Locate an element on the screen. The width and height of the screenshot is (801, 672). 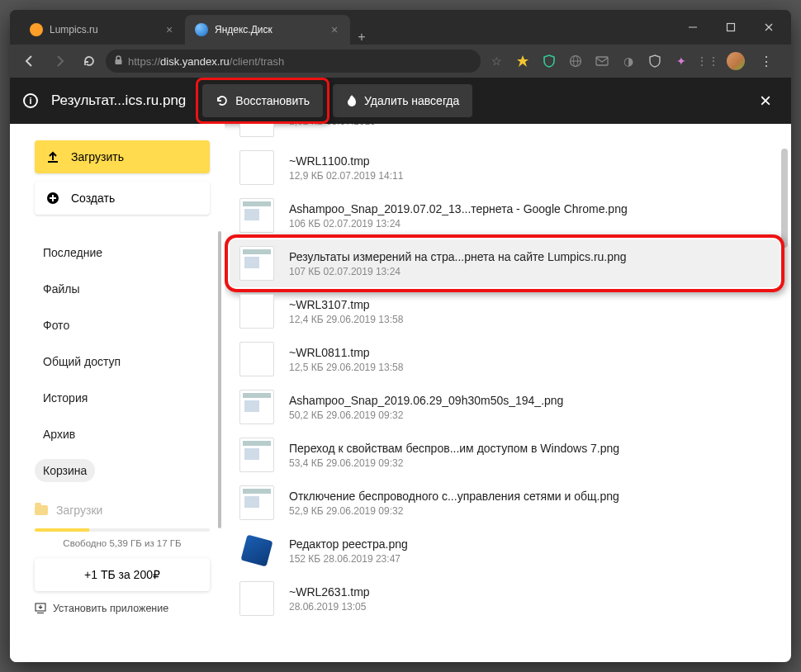
file-name: Отключение беспроводного с...управления … is located at coordinates (528, 496).